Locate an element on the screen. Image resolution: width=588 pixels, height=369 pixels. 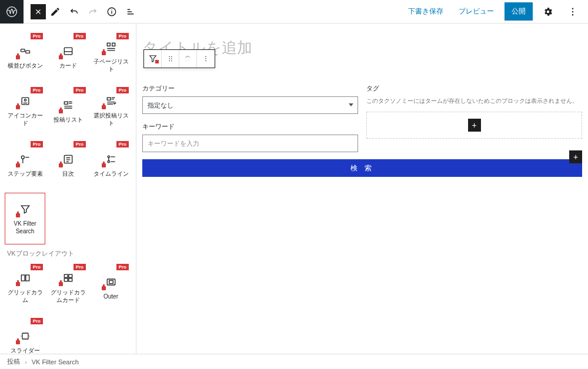
edit-icon is located at coordinates (55, 12).